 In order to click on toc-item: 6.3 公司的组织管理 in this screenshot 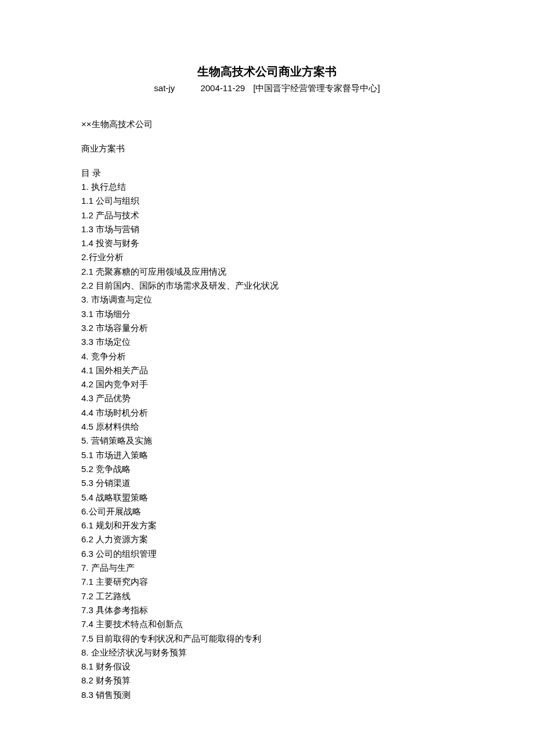, I will do `click(267, 554)`.